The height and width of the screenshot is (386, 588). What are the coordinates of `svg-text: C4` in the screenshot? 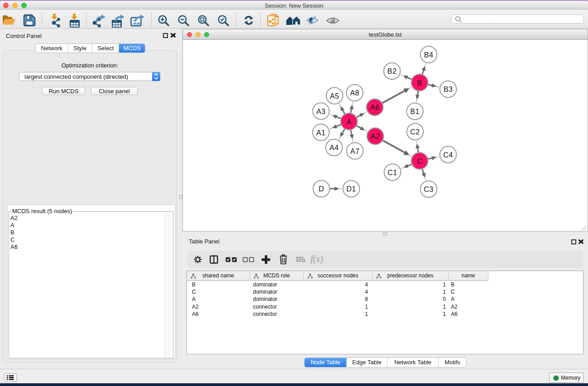 It's located at (448, 155).